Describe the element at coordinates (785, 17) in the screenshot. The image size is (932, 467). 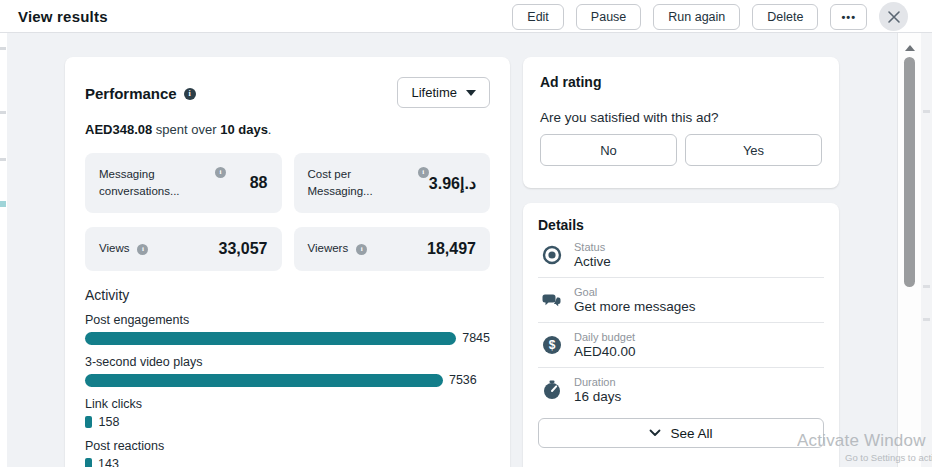
I see `delete-button: Delete` at that location.